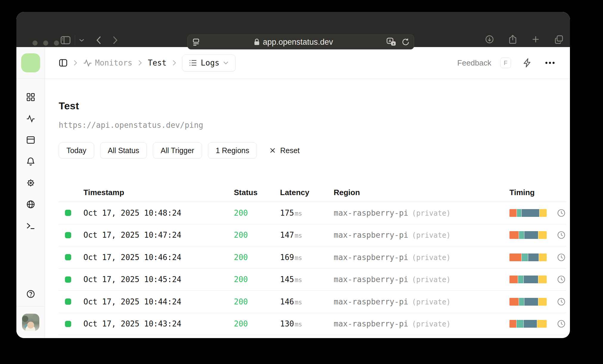 The image size is (603, 364). What do you see at coordinates (474, 63) in the screenshot?
I see `feedback-button: Feedback` at bounding box center [474, 63].